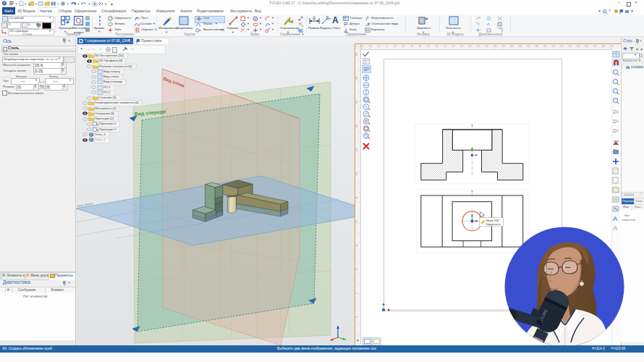  I want to click on svg-text: A, so click(369, 23).